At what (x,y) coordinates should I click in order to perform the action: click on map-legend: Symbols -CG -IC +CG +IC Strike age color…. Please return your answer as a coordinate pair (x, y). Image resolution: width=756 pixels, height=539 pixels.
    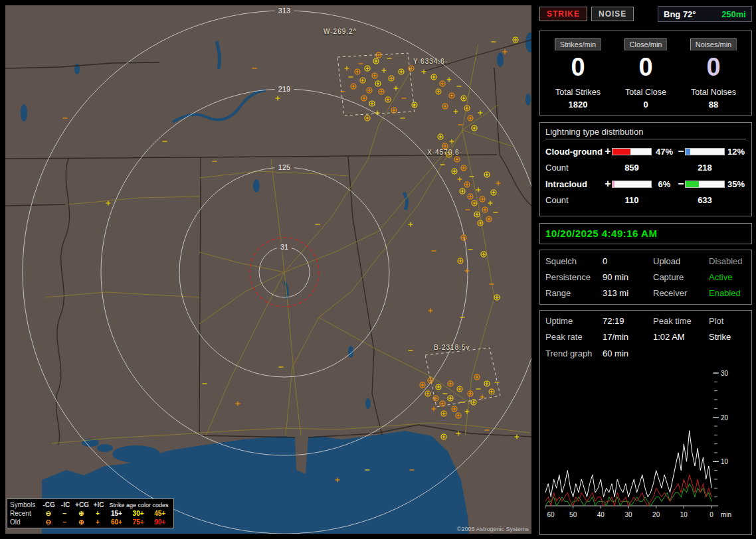
    Looking at the image, I should click on (90, 514).